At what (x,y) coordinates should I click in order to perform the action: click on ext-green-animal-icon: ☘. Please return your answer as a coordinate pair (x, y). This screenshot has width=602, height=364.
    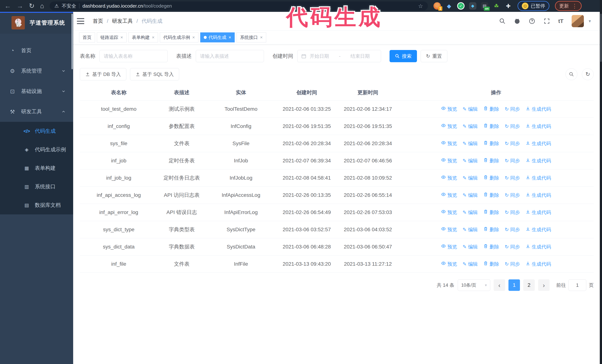
    Looking at the image, I should click on (496, 6).